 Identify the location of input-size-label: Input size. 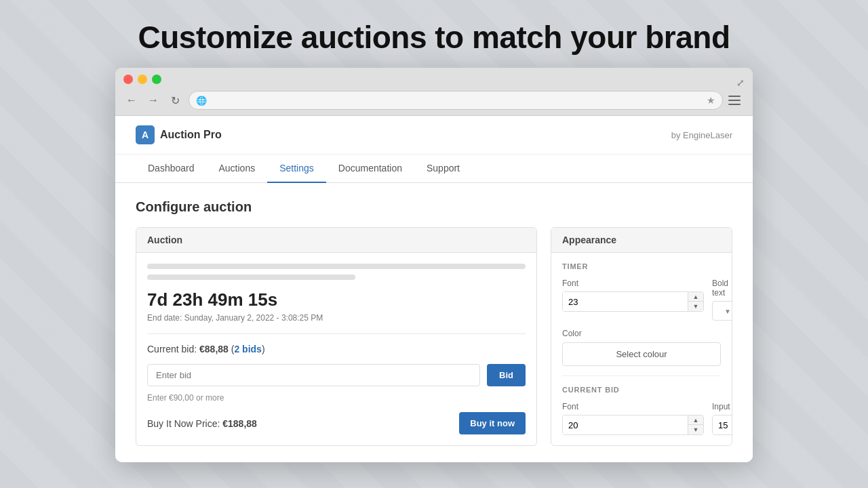
(722, 407).